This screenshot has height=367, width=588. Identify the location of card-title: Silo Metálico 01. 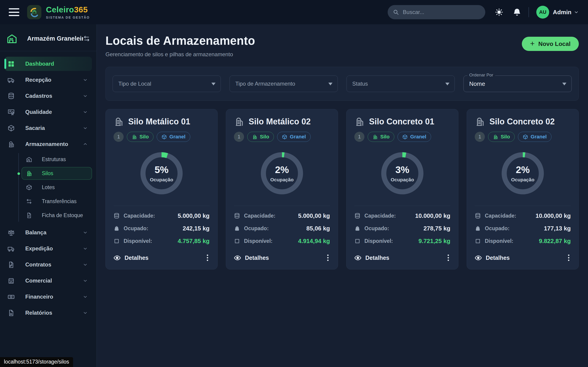
(159, 122).